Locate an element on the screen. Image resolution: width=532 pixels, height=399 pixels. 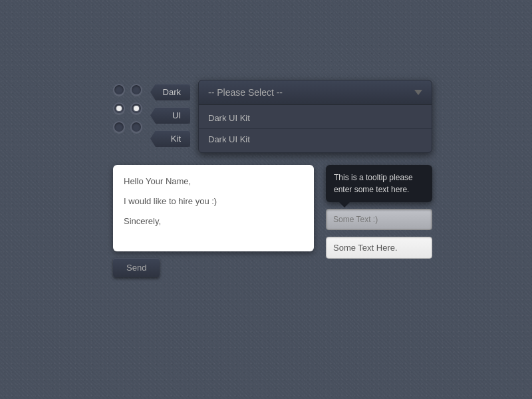
dropdown-option-1: Dark UI Kit is located at coordinates (315, 118).